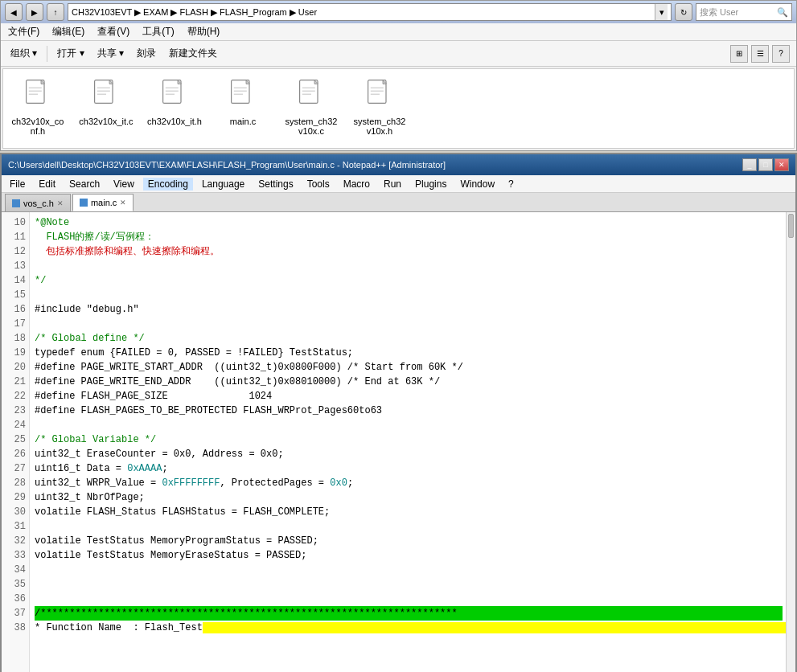  What do you see at coordinates (24, 53) in the screenshot?
I see `organize-button: 组织 ▾` at bounding box center [24, 53].